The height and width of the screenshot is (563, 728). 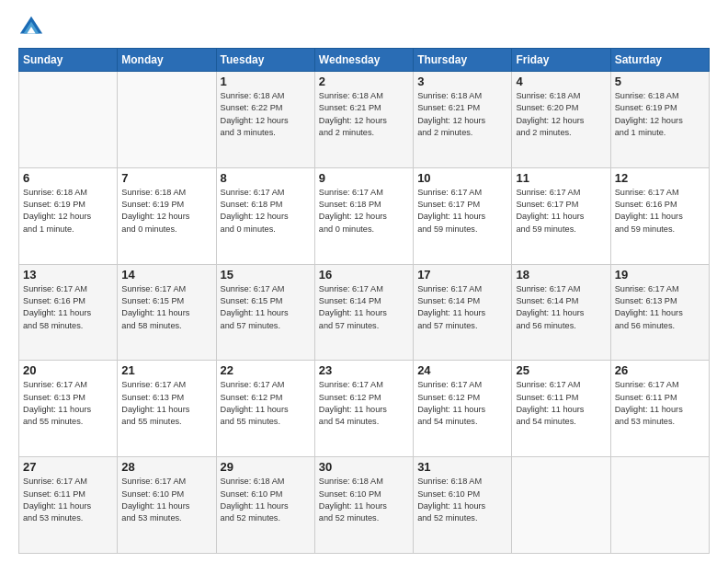 What do you see at coordinates (364, 370) in the screenshot?
I see `day-number: 23` at bounding box center [364, 370].